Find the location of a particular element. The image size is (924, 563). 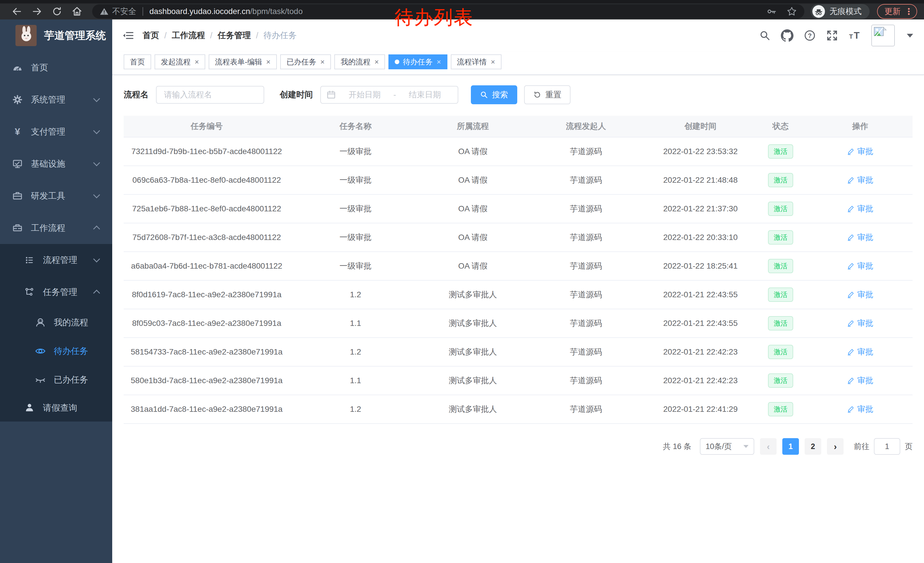

process-name-input is located at coordinates (210, 95).